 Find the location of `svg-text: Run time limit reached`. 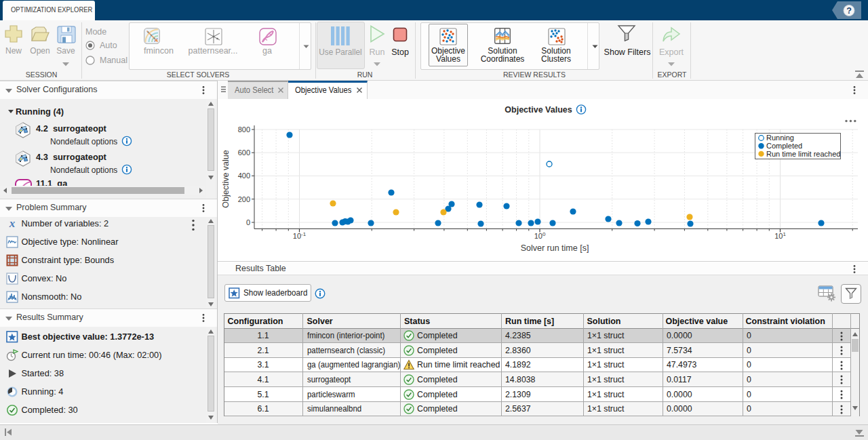

svg-text: Run time limit reached is located at coordinates (803, 154).